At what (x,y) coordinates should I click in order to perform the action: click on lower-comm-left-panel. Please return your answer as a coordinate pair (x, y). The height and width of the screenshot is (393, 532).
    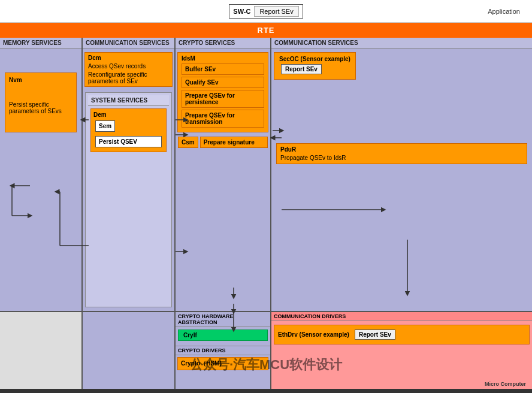
    Looking at the image, I should click on (129, 350).